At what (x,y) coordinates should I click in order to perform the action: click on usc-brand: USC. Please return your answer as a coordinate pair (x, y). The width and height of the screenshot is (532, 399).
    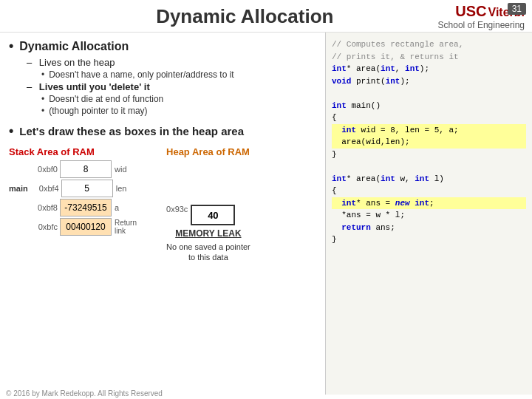
    Looking at the image, I should click on (471, 12).